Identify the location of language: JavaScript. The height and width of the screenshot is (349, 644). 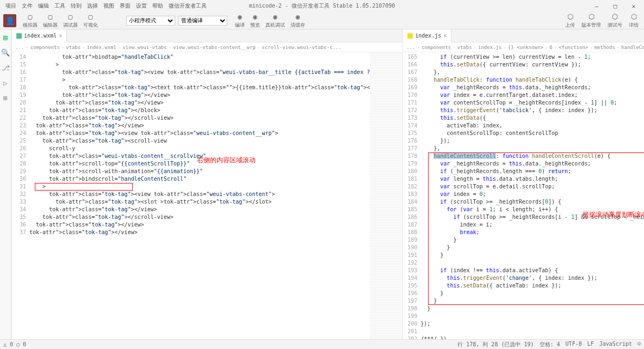
(616, 345).